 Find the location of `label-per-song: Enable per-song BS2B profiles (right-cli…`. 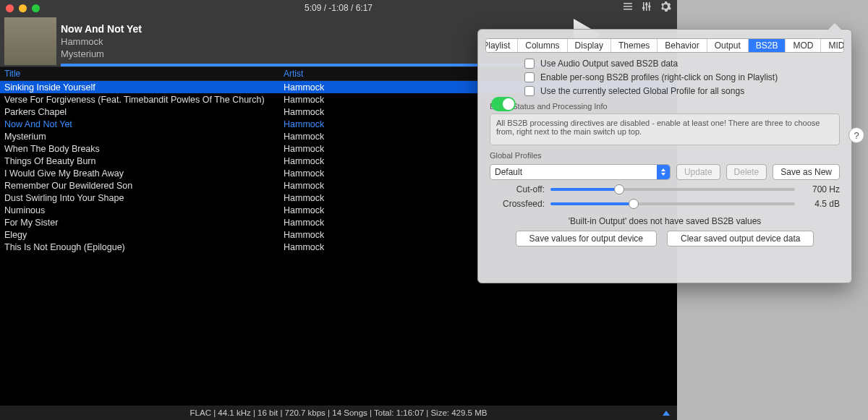

label-per-song: Enable per-song BS2B profiles (right-cli… is located at coordinates (659, 77).